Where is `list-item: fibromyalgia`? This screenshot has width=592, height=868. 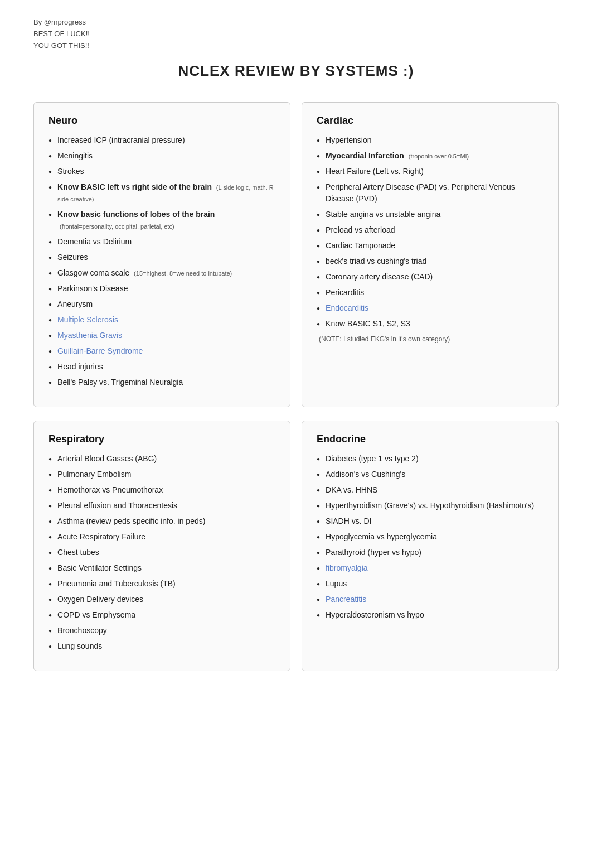 list-item: fibromyalgia is located at coordinates (430, 568).